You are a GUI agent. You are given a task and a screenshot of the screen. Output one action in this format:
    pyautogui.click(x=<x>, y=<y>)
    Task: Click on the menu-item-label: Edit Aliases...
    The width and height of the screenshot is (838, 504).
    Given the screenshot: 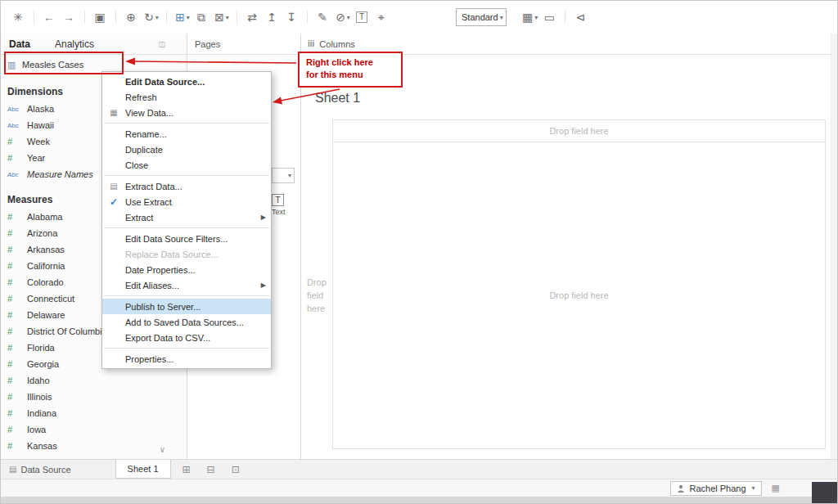 What is the action you would take?
    pyautogui.click(x=193, y=286)
    